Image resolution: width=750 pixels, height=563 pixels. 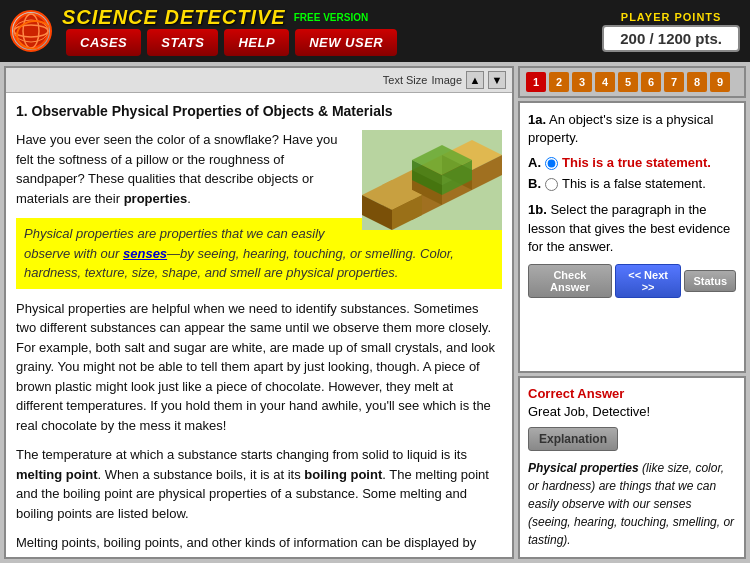 What do you see at coordinates (536, 82) in the screenshot?
I see `q-num-1: 1` at bounding box center [536, 82].